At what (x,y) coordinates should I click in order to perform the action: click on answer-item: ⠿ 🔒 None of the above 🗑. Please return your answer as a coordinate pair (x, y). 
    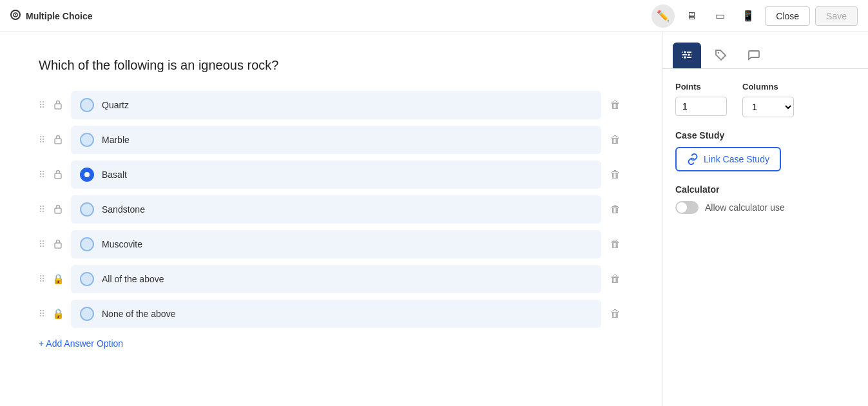
    Looking at the image, I should click on (331, 314).